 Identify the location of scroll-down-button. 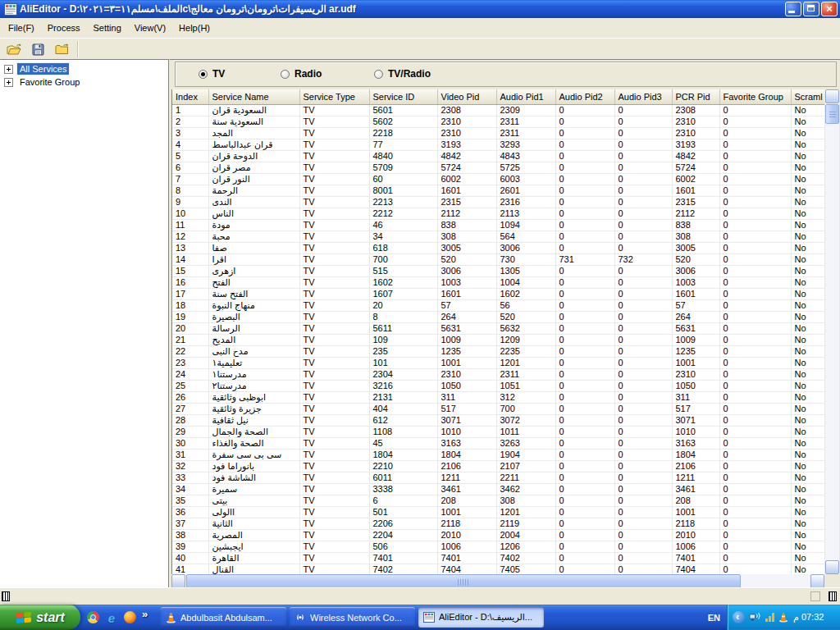
(832, 568).